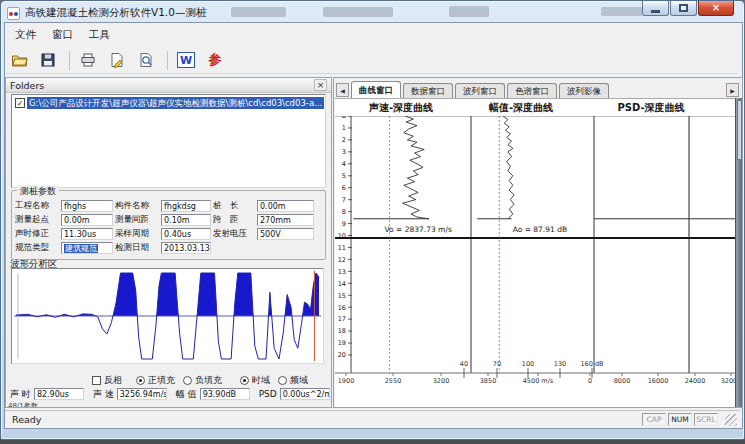 This screenshot has height=444, width=745. Describe the element at coordinates (213, 394) in the screenshot. I see `readout-2: 幅 值93.90dB` at that location.